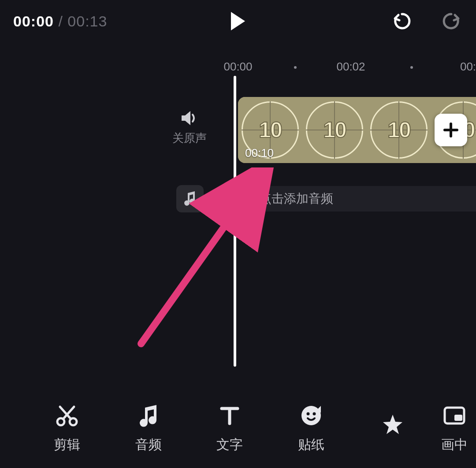  I want to click on text-icon, so click(230, 416).